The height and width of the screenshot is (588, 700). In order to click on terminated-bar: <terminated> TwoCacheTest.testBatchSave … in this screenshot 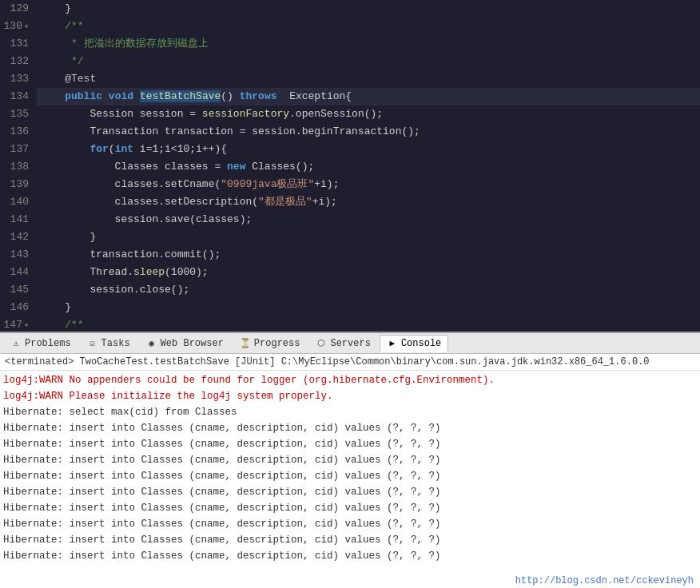, I will do `click(350, 363)`.